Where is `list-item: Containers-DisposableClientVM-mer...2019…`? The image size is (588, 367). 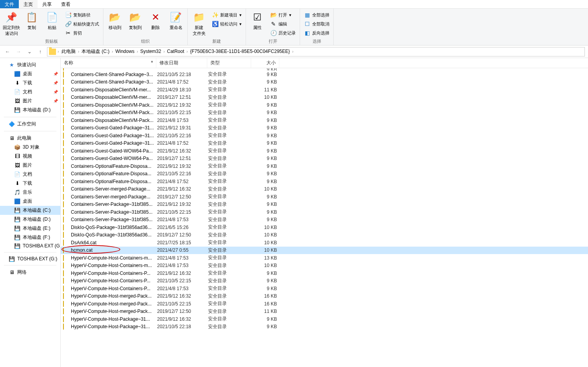 list-item: Containers-DisposableClientVM-mer...2019… is located at coordinates (324, 98).